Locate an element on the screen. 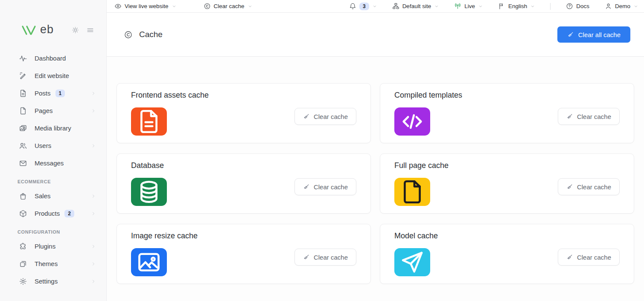 This screenshot has height=301, width=644. sidebar-item-label: Media library is located at coordinates (53, 128).